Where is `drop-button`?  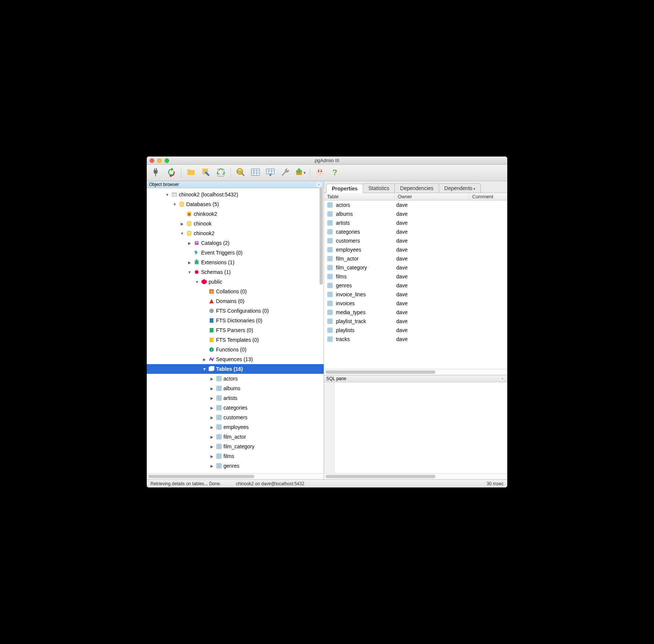
drop-button is located at coordinates (221, 173).